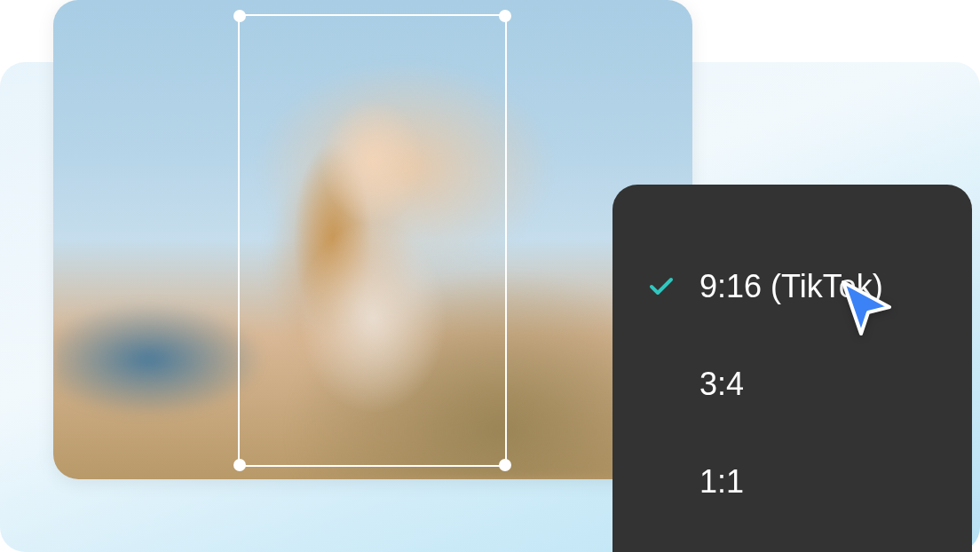 The width and height of the screenshot is (980, 552). Describe the element at coordinates (240, 16) in the screenshot. I see `crop-handle-top-left` at that location.